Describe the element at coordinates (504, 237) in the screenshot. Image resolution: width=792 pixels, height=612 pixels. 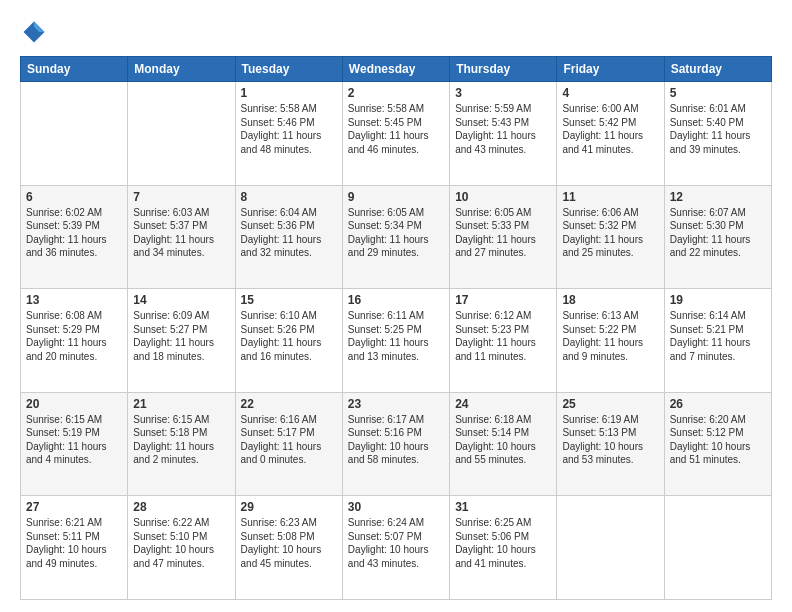
I see `calendar-day-cell: 10Sunrise: 6:05 AM Sunset: 5:33 PM Dayli…` at that location.